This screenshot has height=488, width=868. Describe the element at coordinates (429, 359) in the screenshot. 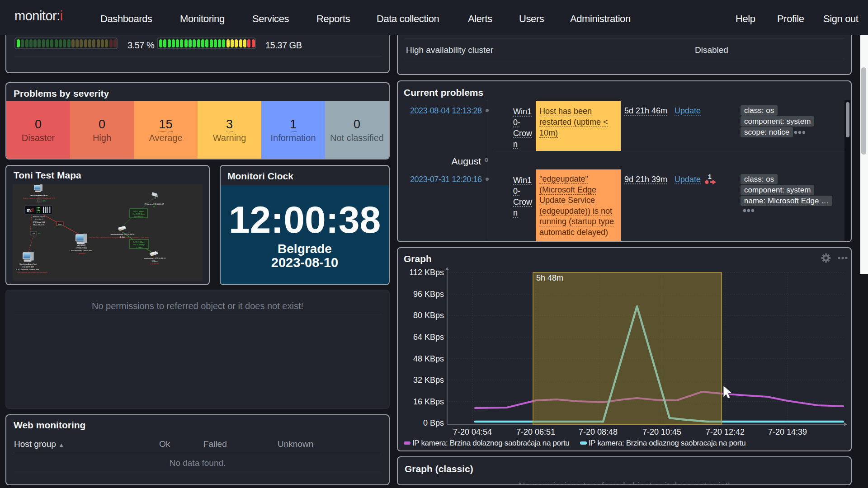

I see `svg-text: 48 KBps` at that location.